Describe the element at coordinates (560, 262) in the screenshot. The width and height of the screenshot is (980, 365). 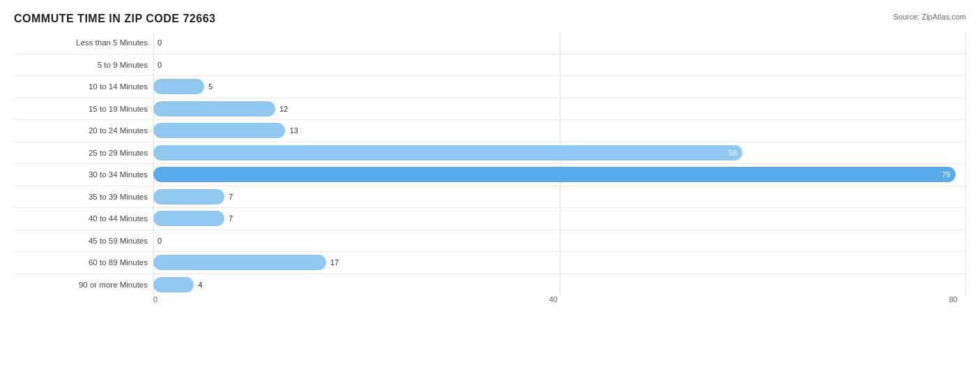
I see `bar-track: 17` at that location.